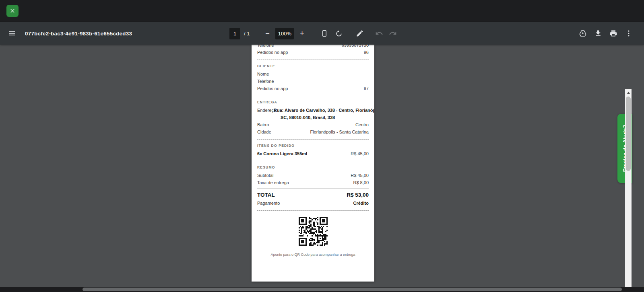 Image resolution: width=644 pixels, height=292 pixels. Describe the element at coordinates (360, 175) in the screenshot. I see `row-value: R$ 45,00` at that location.